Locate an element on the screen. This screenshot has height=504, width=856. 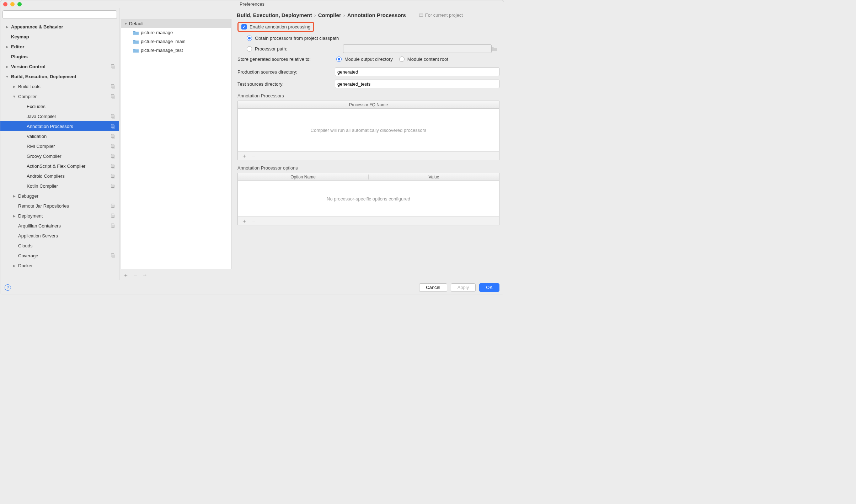
sidebar-item-label: Deployment is located at coordinates (64, 216).